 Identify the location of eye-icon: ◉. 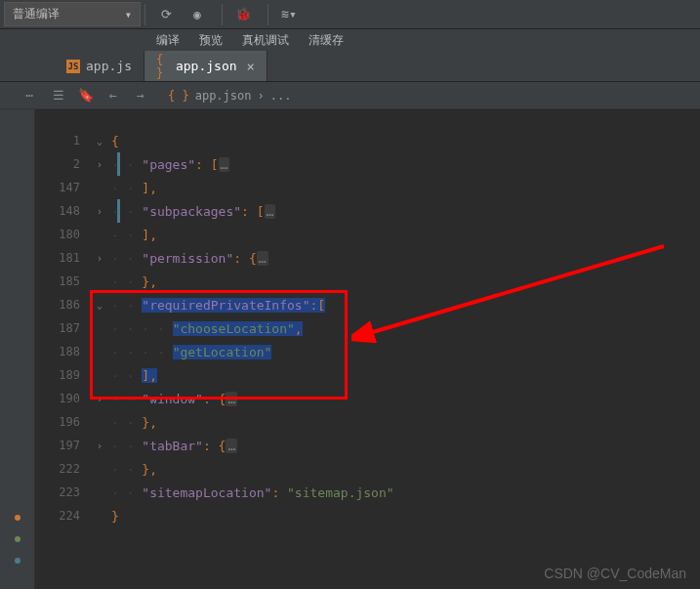
(197, 15).